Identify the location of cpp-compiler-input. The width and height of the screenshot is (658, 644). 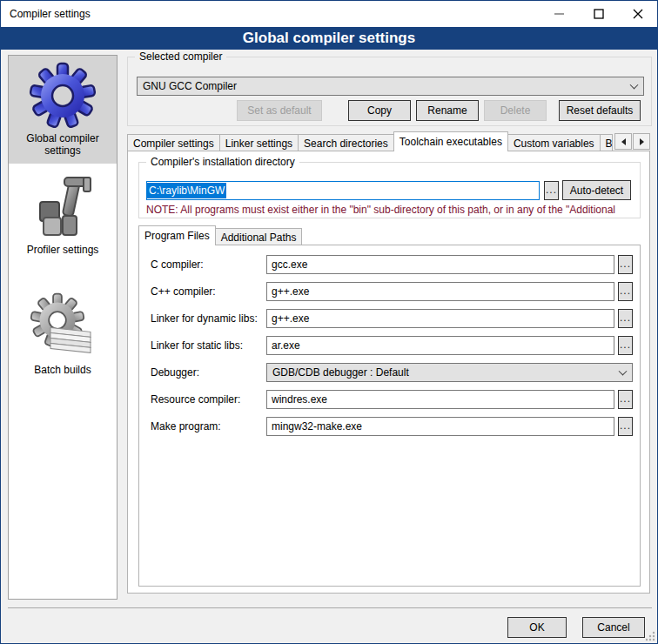
(440, 292).